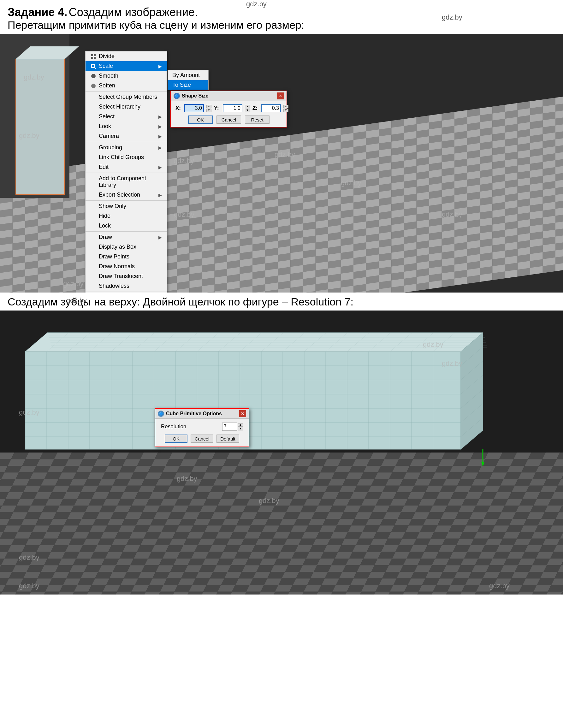  Describe the element at coordinates (202, 439) in the screenshot. I see `cube-cancel-button: Cancel` at that location.